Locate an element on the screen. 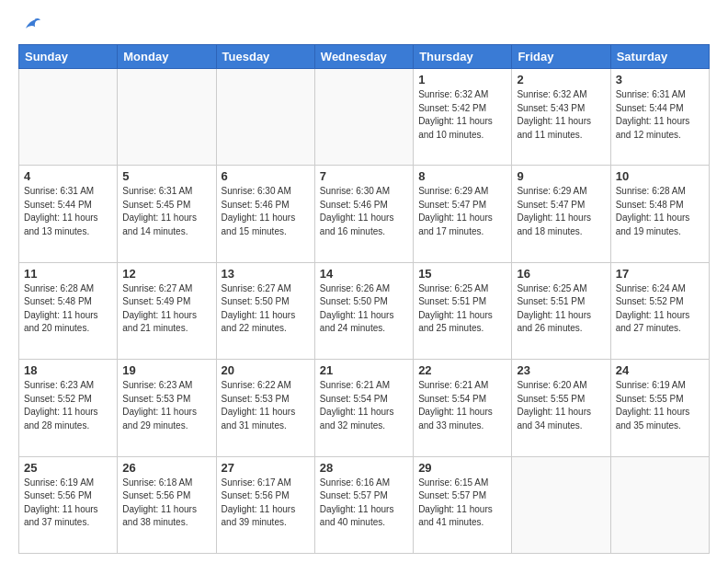  calendar-cell: 28Sunrise: 6:16 AM Sunset: 5:57 PM Dayli… is located at coordinates (364, 504).